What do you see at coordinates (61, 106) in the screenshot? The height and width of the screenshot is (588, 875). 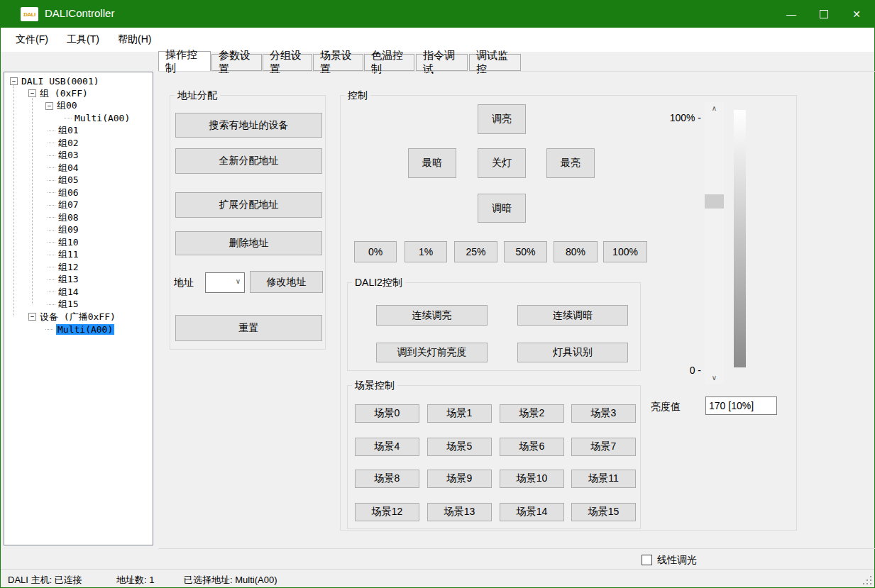 I see `tree-item-group00: − 组00` at bounding box center [61, 106].